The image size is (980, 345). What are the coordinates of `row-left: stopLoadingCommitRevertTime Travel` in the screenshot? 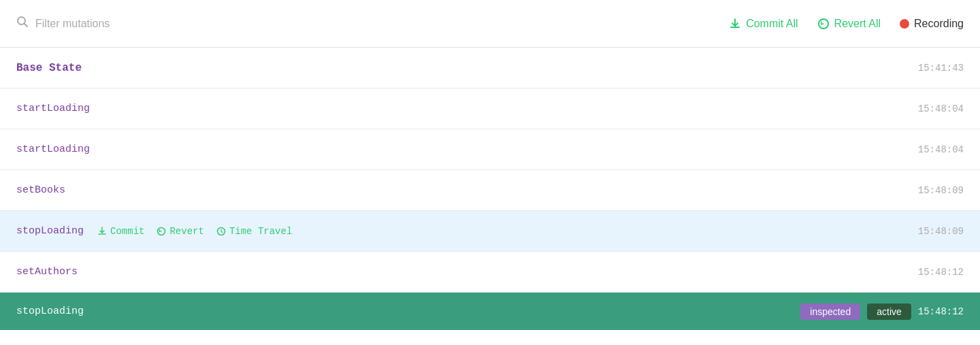 It's located at (154, 231).